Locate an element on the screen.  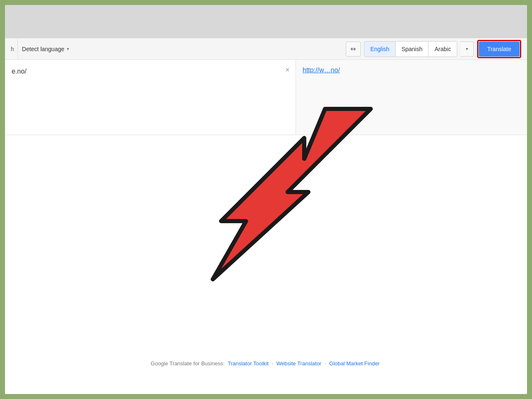
translate-button: Translate is located at coordinates (499, 49).